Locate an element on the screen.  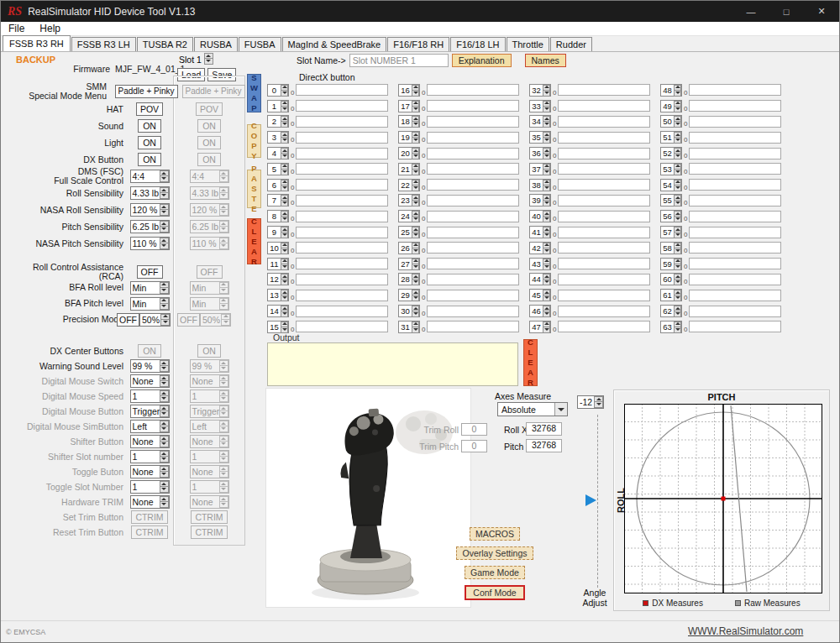
dx-index-spinner: 36 is located at coordinates (540, 153).